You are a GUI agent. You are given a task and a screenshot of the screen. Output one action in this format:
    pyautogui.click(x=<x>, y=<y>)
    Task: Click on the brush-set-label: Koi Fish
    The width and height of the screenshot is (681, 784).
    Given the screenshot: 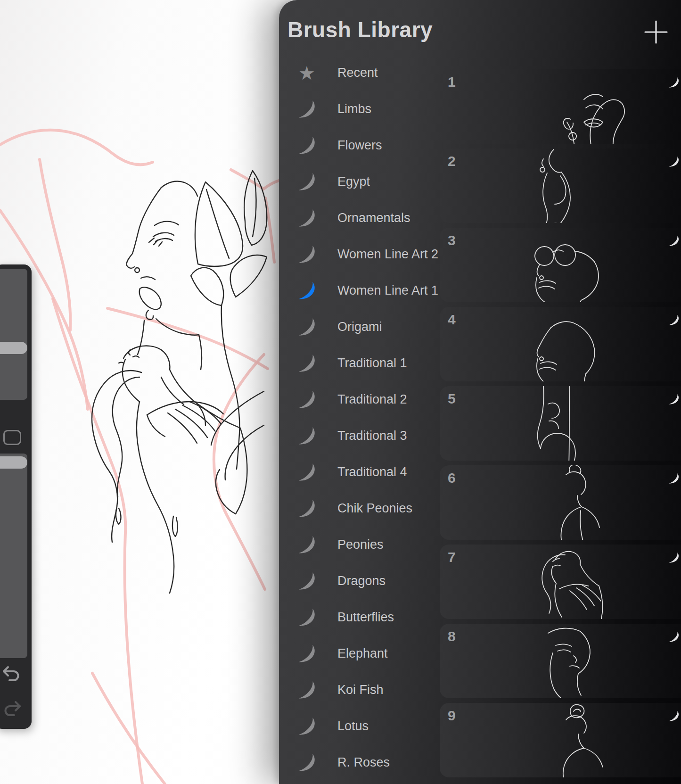 What is the action you would take?
    pyautogui.click(x=361, y=690)
    